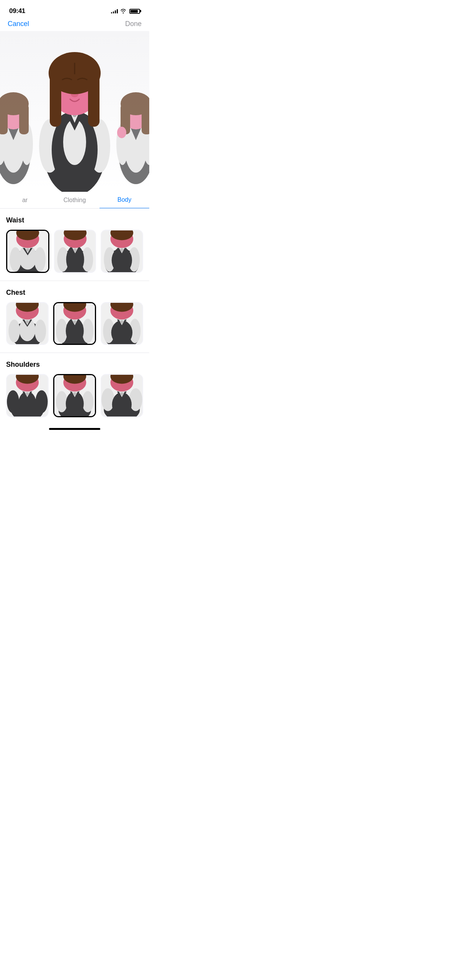 This screenshot has height=980, width=452. I want to click on done-button: Done, so click(133, 24).